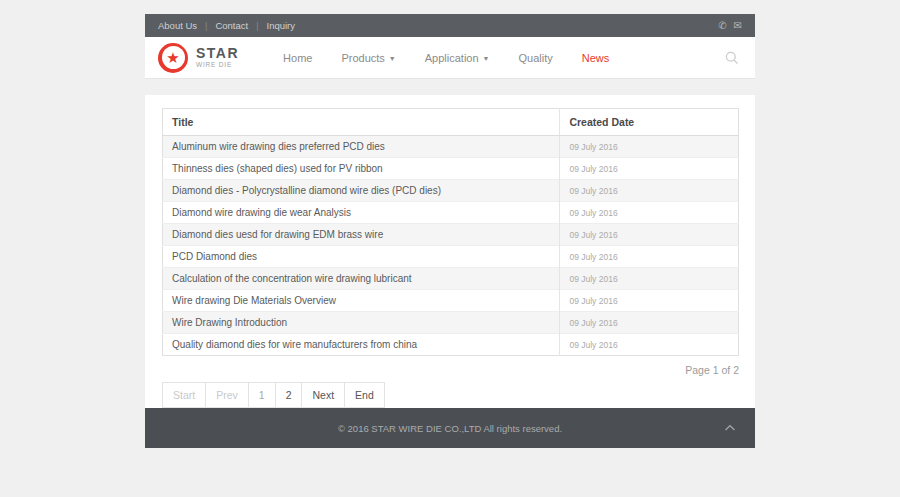 The width and height of the screenshot is (900, 497). What do you see at coordinates (184, 395) in the screenshot?
I see `pagination-start: Start` at bounding box center [184, 395].